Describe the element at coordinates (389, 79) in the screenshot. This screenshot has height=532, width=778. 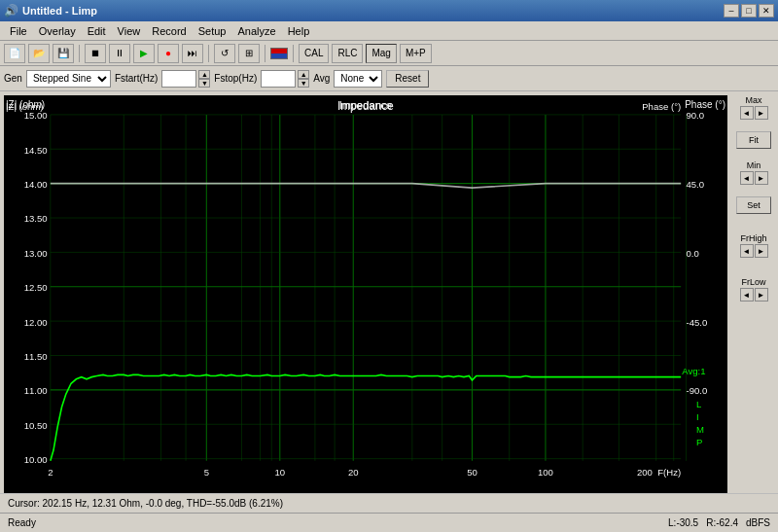
I see `generator-row: Gen Stepped Sine Sine MLS Fstart(Hz) 2 ▲…` at that location.